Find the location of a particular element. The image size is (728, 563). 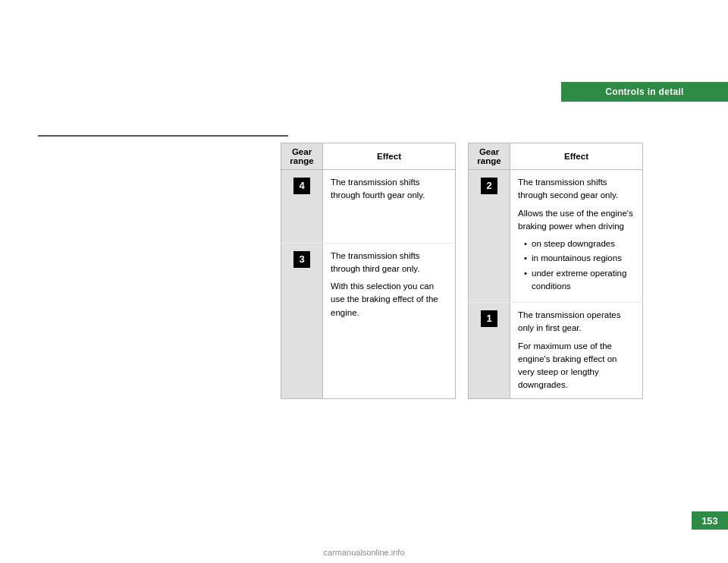

section-header-bar: Controls in detail is located at coordinates (645, 92).